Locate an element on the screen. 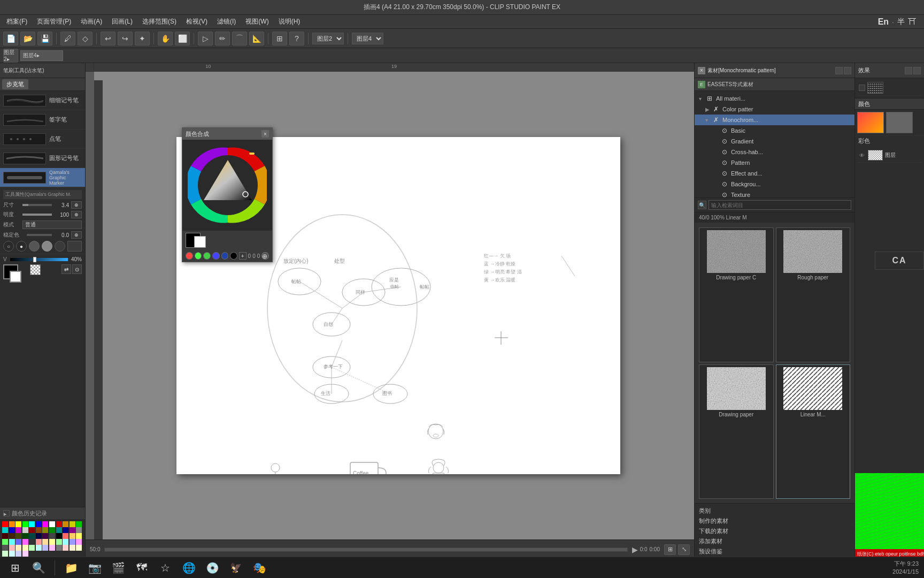 Image resolution: width=924 pixels, height=578 pixels. select-btn: ▷ is located at coordinates (205, 39).